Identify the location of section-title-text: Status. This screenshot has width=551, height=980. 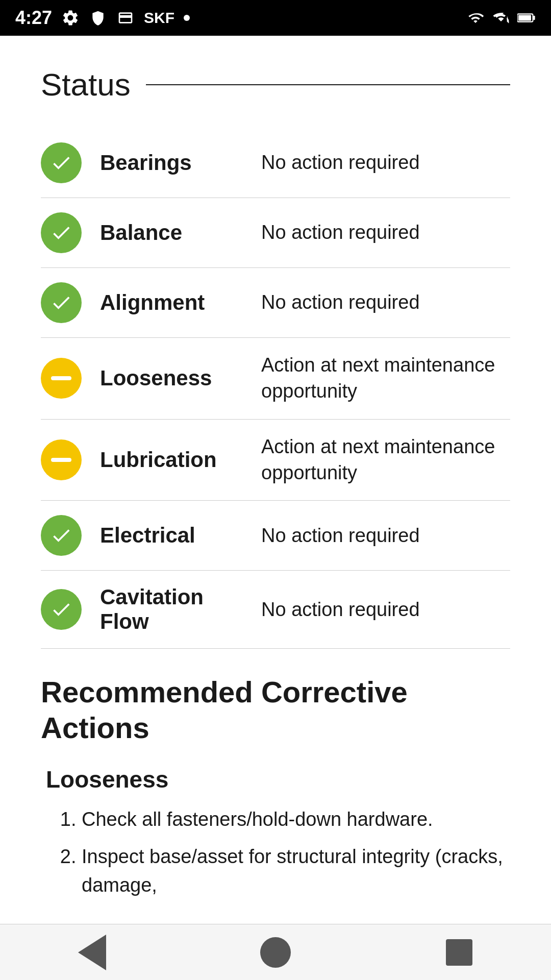
(86, 85).